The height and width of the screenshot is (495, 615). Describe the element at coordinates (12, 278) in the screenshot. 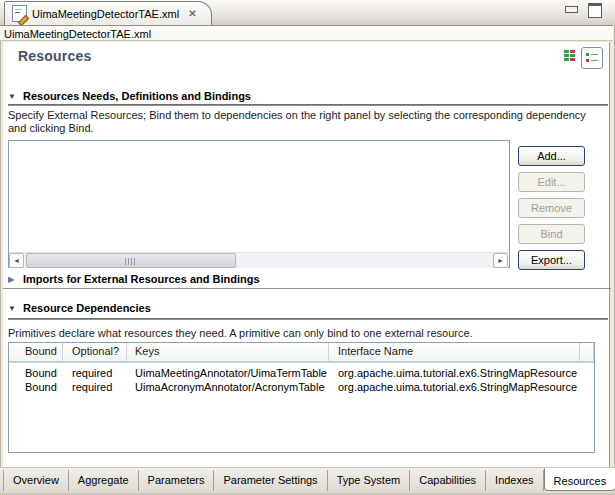

I see `expand-icon: ▶` at that location.